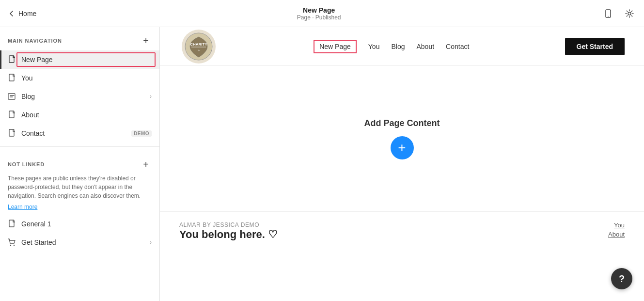 This screenshot has width=644, height=301. I want to click on not-linked-desc-text: These pages are public unless they're di…, so click(79, 187).